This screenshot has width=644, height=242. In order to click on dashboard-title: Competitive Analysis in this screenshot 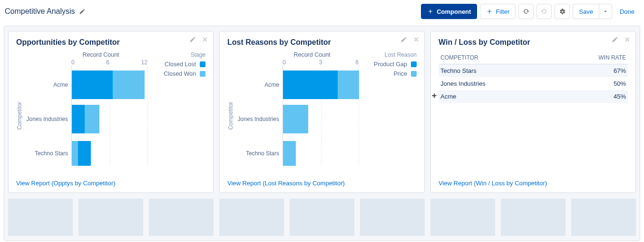, I will do `click(40, 11)`.